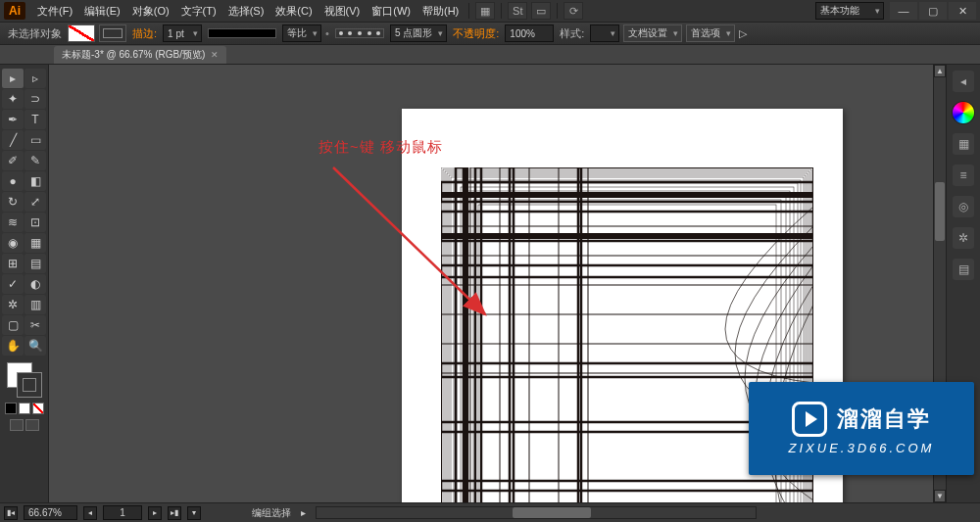 The height and width of the screenshot is (522, 980). I want to click on stroke-panel-icon: ◎, so click(963, 207).